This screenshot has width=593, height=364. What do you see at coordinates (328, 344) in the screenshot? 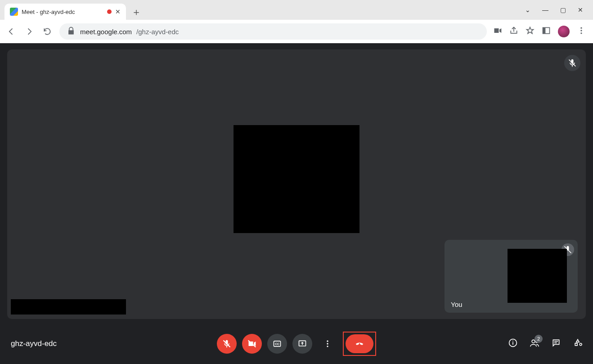
I see `more-options-button` at bounding box center [328, 344].